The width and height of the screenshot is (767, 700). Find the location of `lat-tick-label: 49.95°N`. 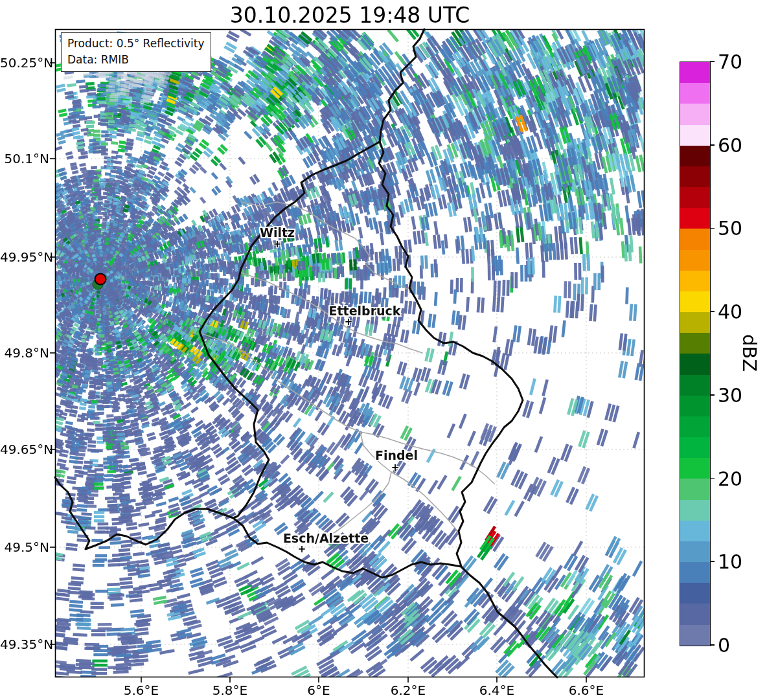

lat-tick-label: 49.95°N is located at coordinates (25, 257).